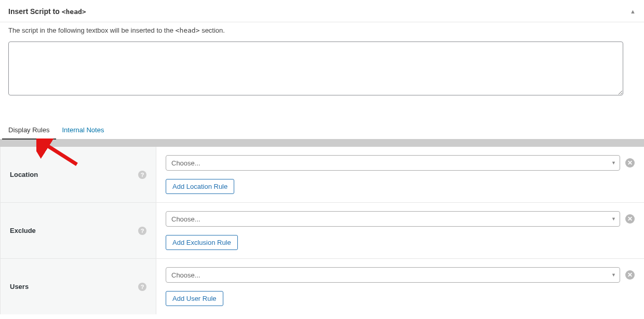  I want to click on panel-title-prefix: Insert Script to, so click(35, 11).